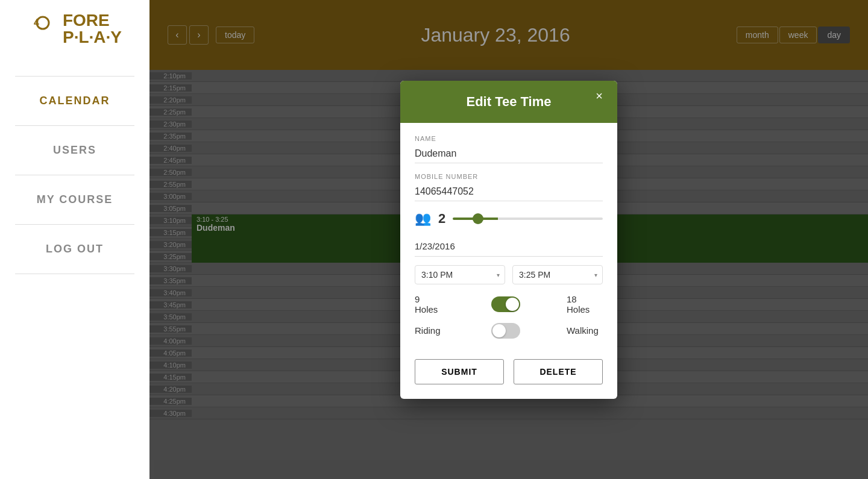 The image size is (868, 479). What do you see at coordinates (509, 177) in the screenshot?
I see `mobile-label: MOBILE NUMBER` at bounding box center [509, 177].